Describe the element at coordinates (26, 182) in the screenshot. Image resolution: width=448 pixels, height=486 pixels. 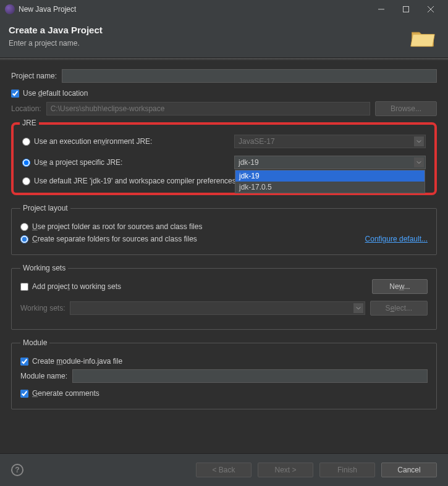
I see `jre-default-radio` at that location.